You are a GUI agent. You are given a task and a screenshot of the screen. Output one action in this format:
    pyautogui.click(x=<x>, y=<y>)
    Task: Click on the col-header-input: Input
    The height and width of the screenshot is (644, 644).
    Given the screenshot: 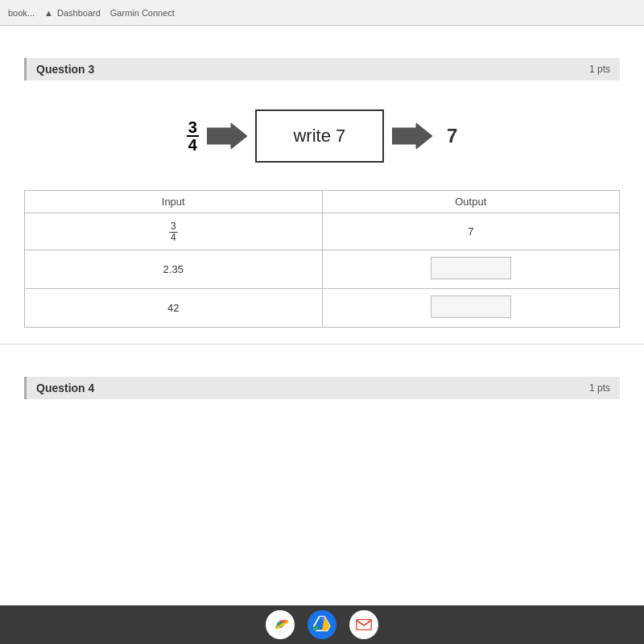 What is the action you would take?
    pyautogui.click(x=174, y=202)
    